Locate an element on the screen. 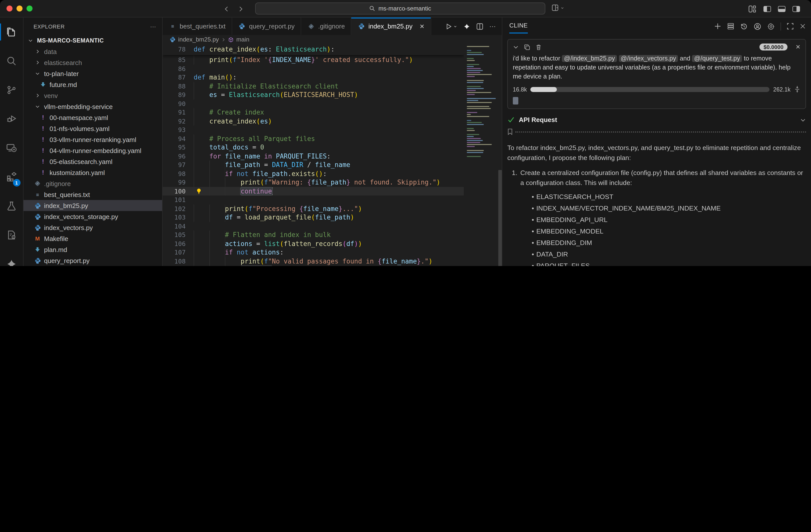  code-line-98: 98 if not file_path.exists(): is located at coordinates (313, 174).